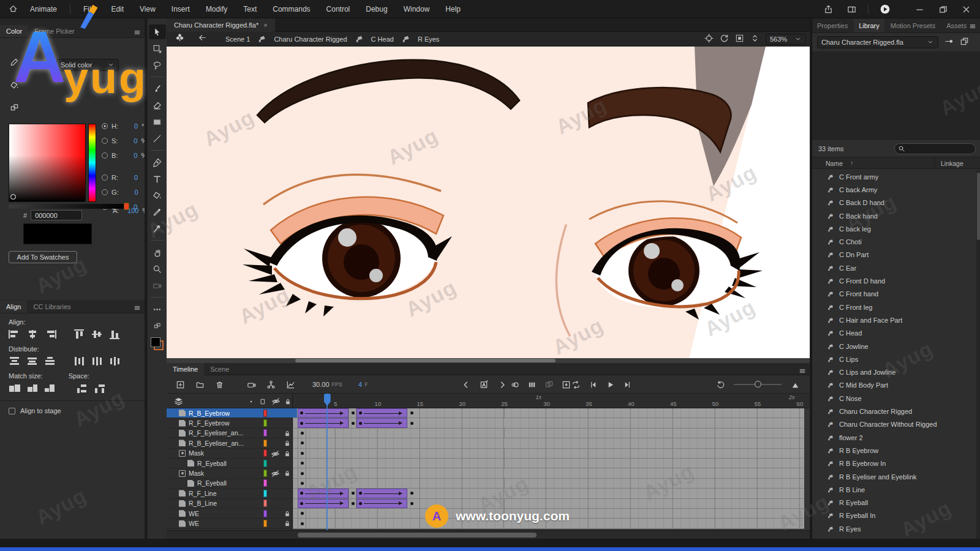  I want to click on paint-bucket-tool, so click(157, 195).